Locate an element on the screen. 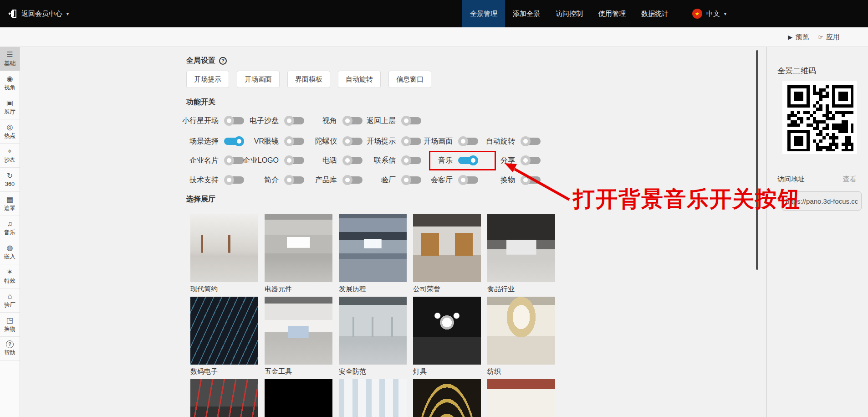  feature-switch: 联系信 is located at coordinates (411, 160).